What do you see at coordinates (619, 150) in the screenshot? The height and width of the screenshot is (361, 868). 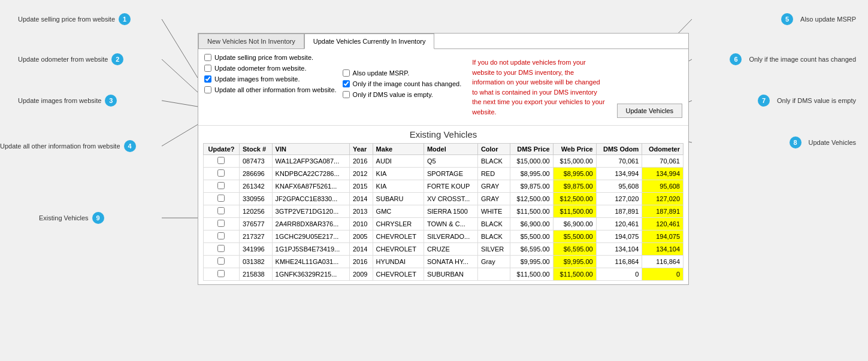 I see `col-header-dms-odom: DMS Odom` at bounding box center [619, 150].